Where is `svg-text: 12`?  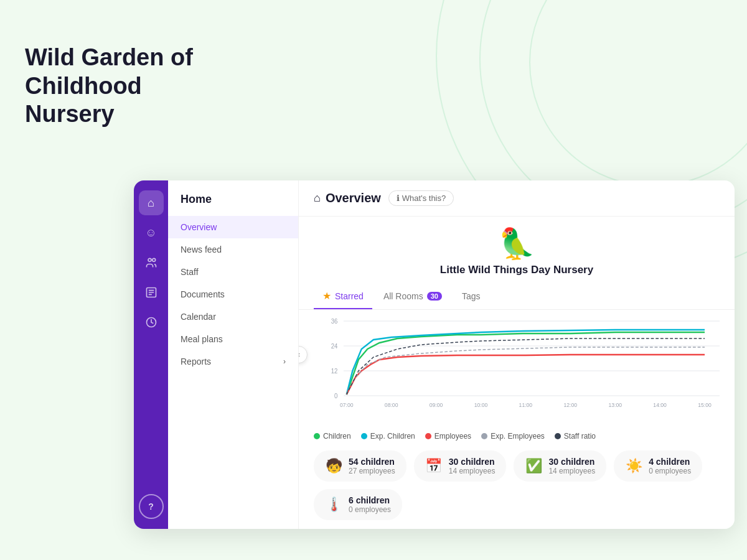
svg-text: 12 is located at coordinates (335, 371).